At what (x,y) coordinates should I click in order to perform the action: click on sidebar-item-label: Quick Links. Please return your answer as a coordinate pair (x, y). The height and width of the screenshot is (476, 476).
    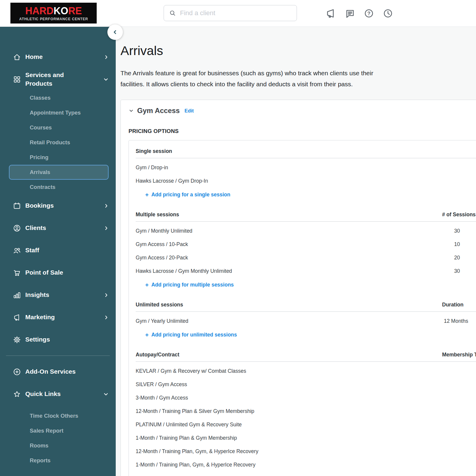
    Looking at the image, I should click on (43, 394).